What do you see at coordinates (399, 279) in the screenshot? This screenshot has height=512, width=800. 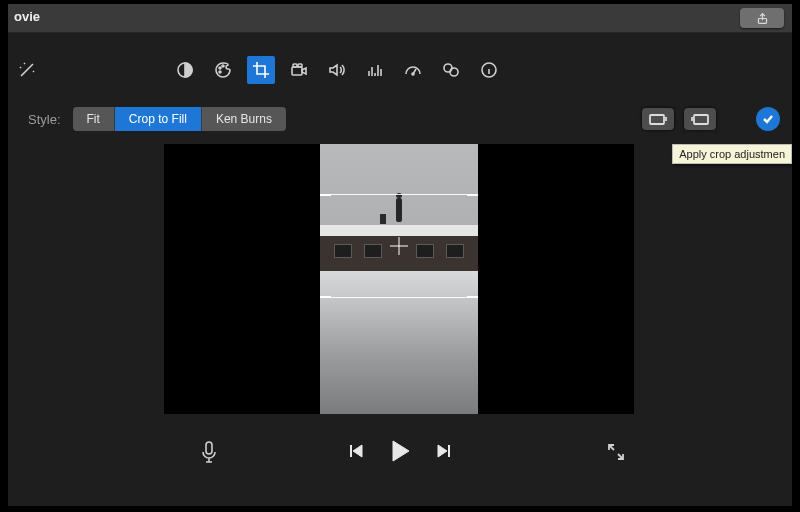 I see `video-clip` at bounding box center [399, 279].